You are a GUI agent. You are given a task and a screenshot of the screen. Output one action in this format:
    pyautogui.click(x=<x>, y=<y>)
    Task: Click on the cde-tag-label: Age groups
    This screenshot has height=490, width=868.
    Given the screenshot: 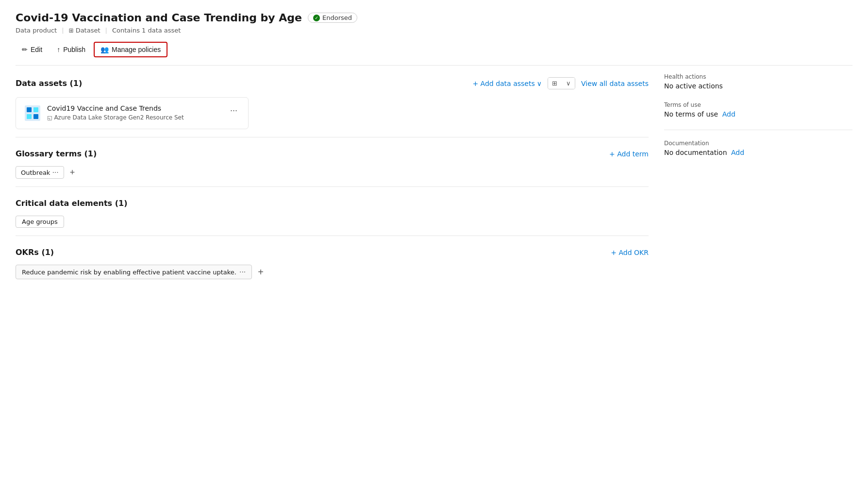 What is the action you would take?
    pyautogui.click(x=40, y=221)
    